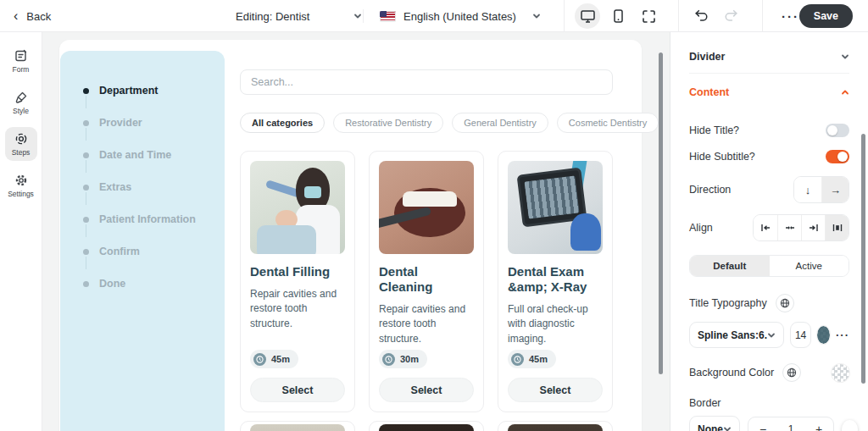  What do you see at coordinates (259, 359) in the screenshot?
I see `clock-icon` at bounding box center [259, 359].